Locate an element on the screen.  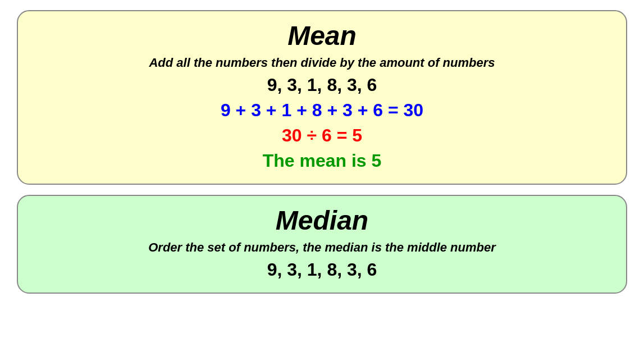
median-numbers-set: 9, 3, 1, 8, 3, 6 is located at coordinates (322, 270).